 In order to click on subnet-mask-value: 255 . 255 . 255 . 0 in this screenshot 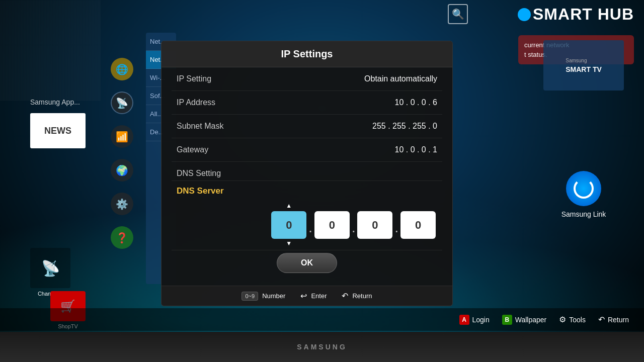, I will do `click(405, 126)`.